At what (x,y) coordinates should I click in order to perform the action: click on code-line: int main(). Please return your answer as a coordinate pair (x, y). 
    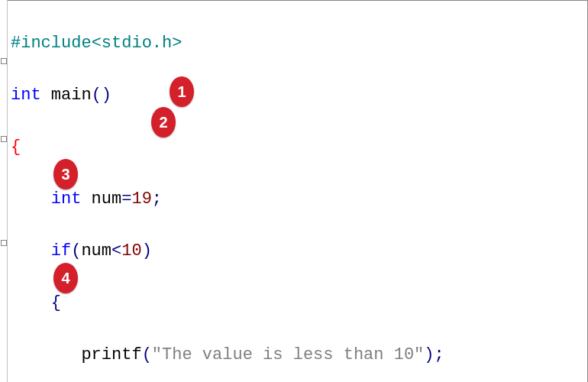
    Looking at the image, I should click on (243, 96).